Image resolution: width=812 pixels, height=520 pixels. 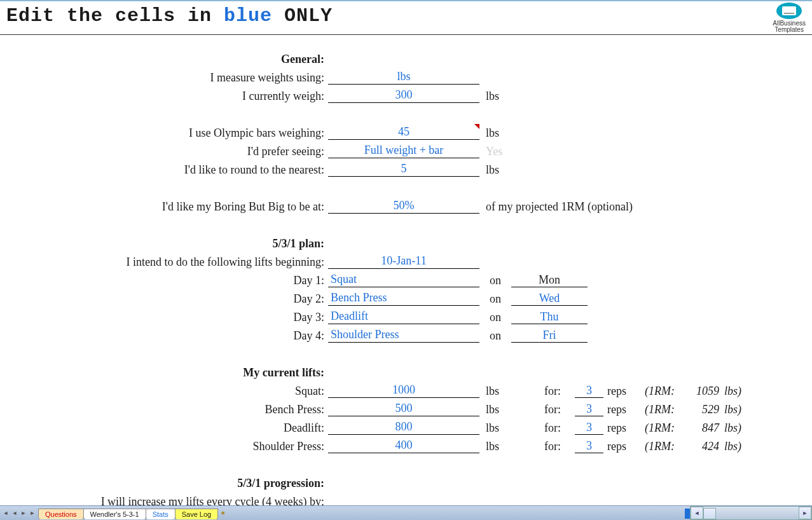 I want to click on split-handle, so click(x=687, y=514).